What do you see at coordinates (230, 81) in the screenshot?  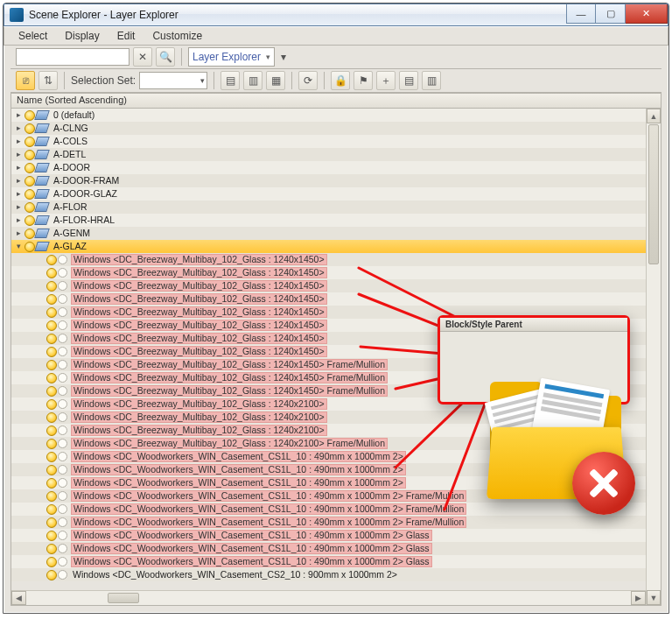 I see `new-layer-icon: ▤` at bounding box center [230, 81].